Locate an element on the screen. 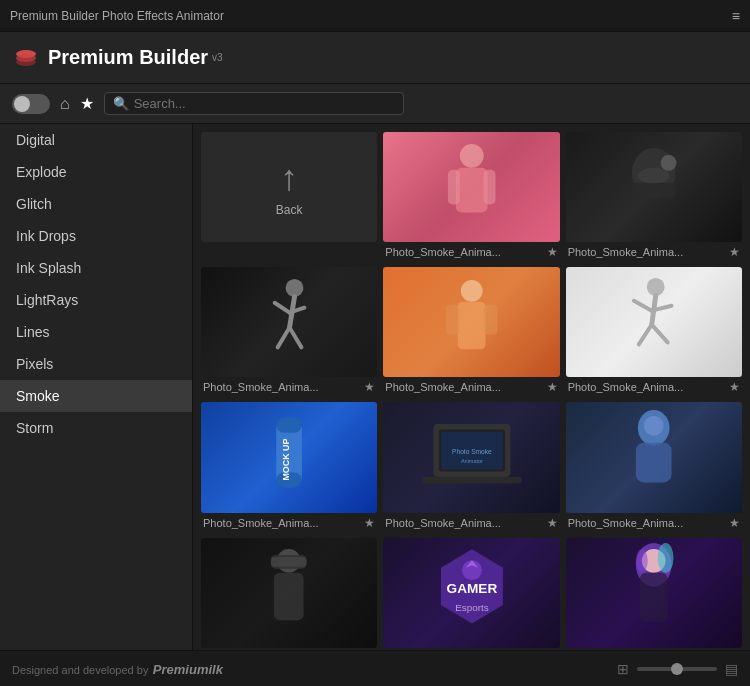  star-icon-6: ★ is located at coordinates (370, 523).